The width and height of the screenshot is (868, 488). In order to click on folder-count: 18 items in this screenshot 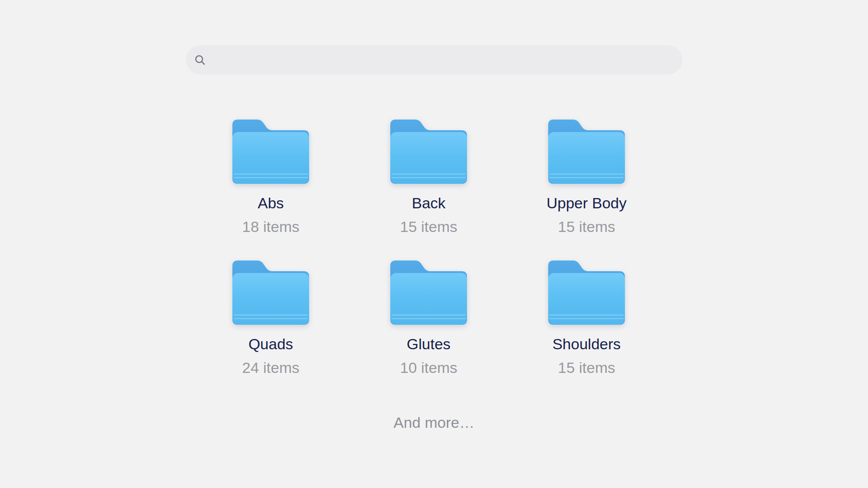, I will do `click(271, 227)`.